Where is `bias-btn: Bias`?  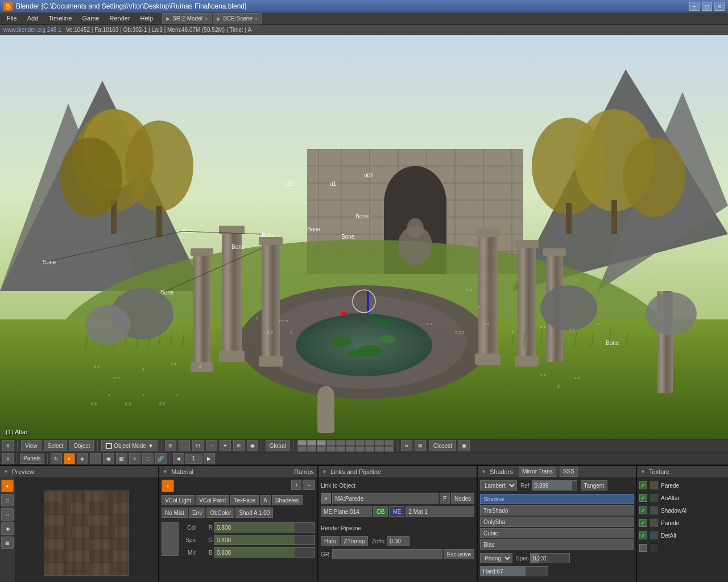 bias-btn: Bias is located at coordinates (557, 544).